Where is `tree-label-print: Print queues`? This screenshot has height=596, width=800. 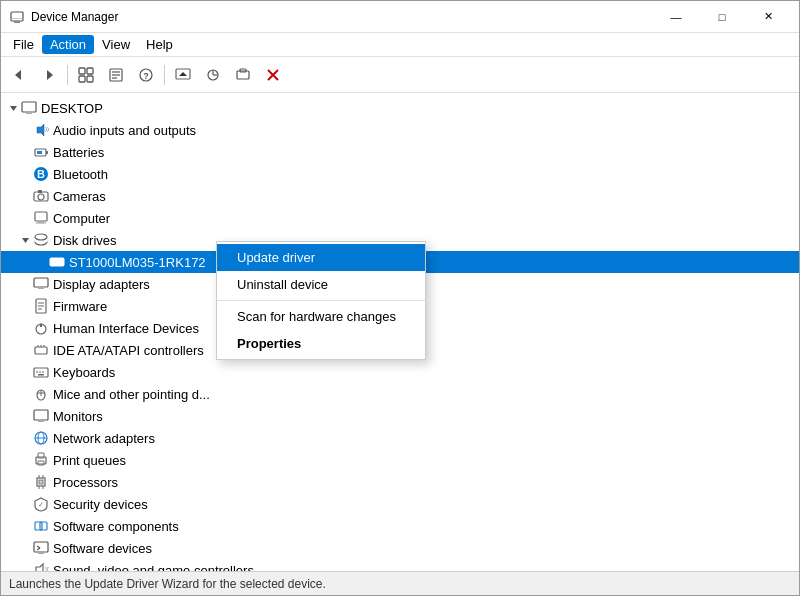 tree-label-print: Print queues is located at coordinates (90, 460).